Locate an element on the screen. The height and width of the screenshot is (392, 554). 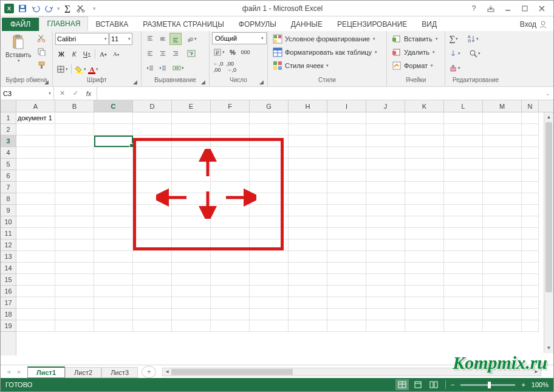
column-header: D is located at coordinates (152, 106).